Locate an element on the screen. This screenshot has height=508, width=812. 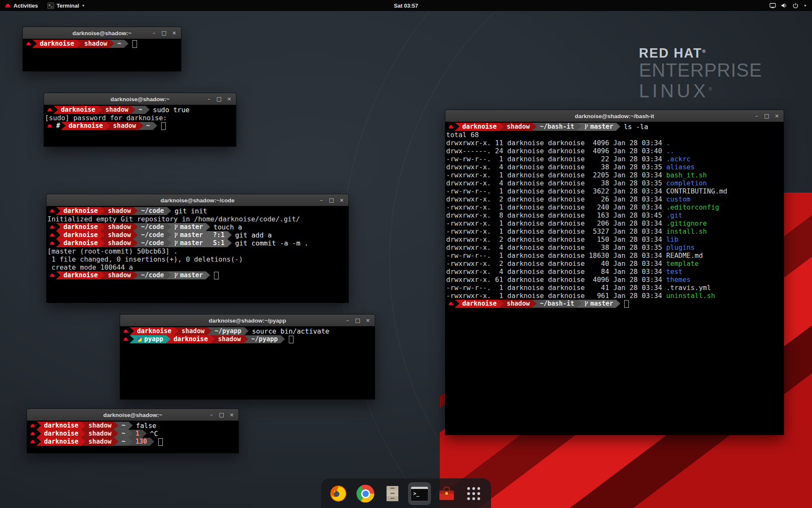
dock-firefox-icon is located at coordinates (338, 494).